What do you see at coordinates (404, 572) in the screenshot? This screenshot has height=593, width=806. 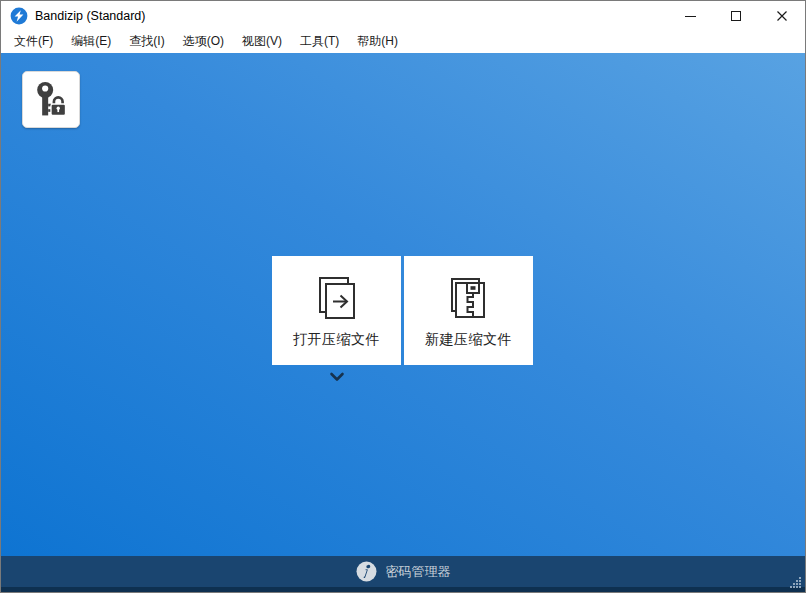 I see `password-manager-status-button: 密码管理器` at bounding box center [404, 572].